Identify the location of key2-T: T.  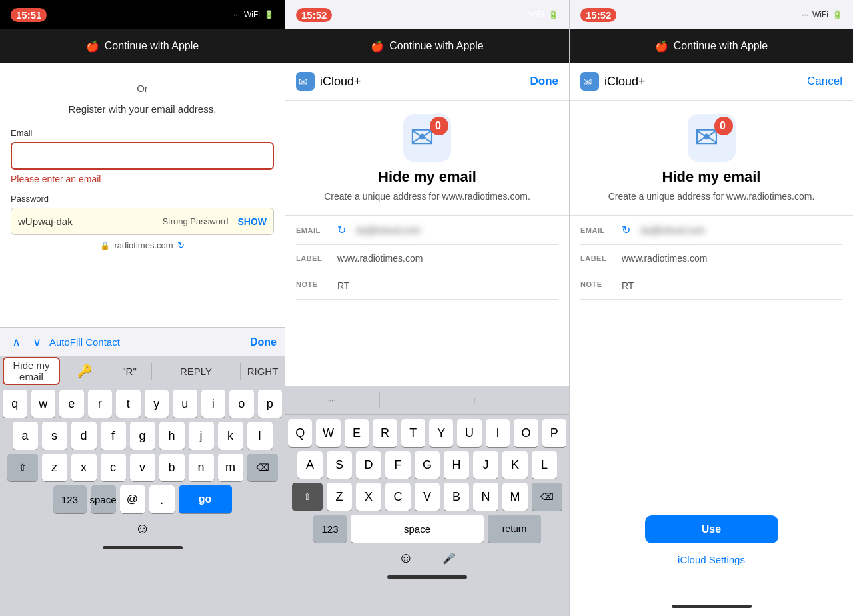
(413, 433).